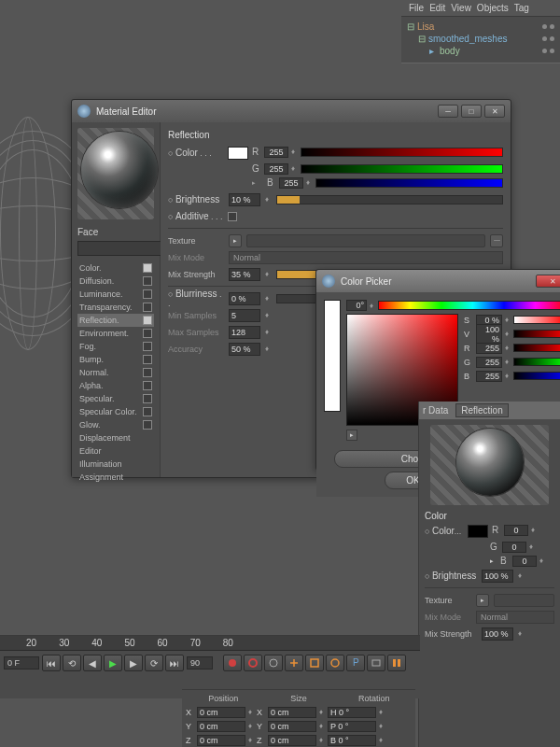 The height and width of the screenshot is (747, 560). What do you see at coordinates (294, 663) in the screenshot?
I see `key-move-button` at bounding box center [294, 663].